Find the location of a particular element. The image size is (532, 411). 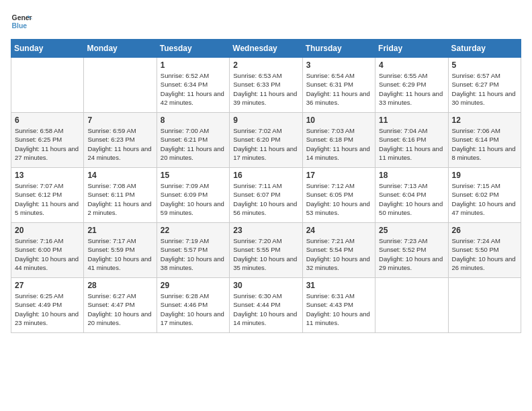

page-header: General Blue is located at coordinates (266, 21).